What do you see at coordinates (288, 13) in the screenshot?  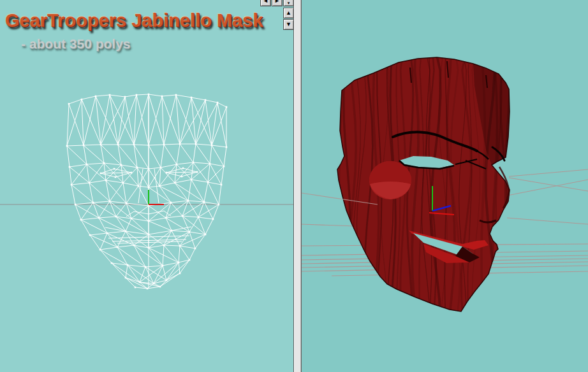 I see `scroll-up-button: ▲` at bounding box center [288, 13].